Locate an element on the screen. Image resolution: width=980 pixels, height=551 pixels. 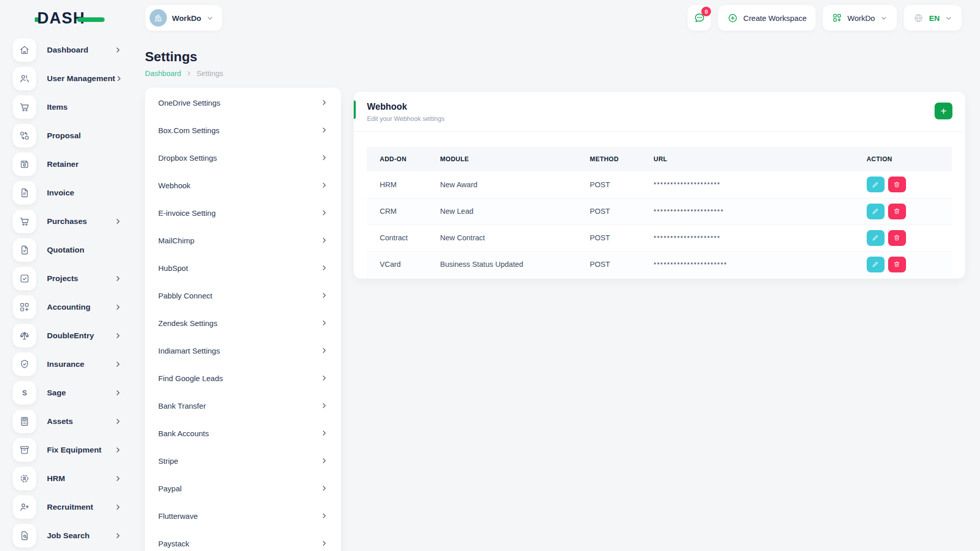
checkbox-icon is located at coordinates (24, 279).